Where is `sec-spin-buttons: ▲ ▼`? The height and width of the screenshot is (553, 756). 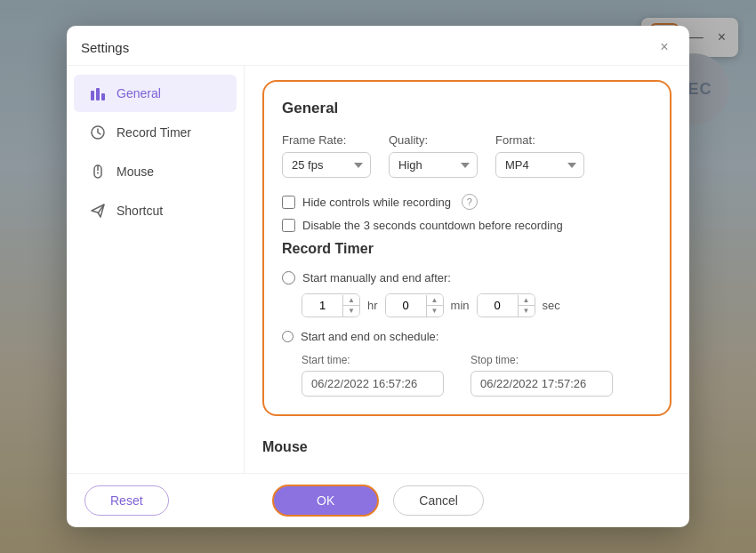 sec-spin-buttons: ▲ ▼ is located at coordinates (527, 306).